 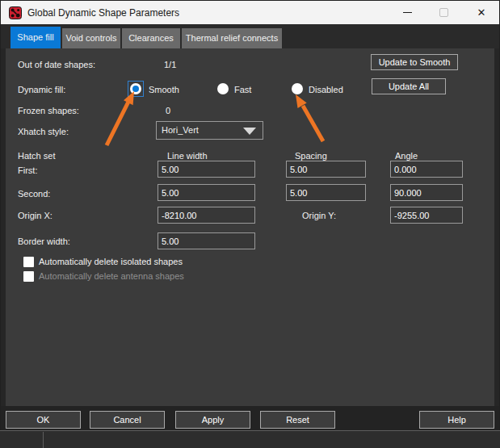 What do you see at coordinates (44, 440) in the screenshot?
I see `background-app-divider` at bounding box center [44, 440].